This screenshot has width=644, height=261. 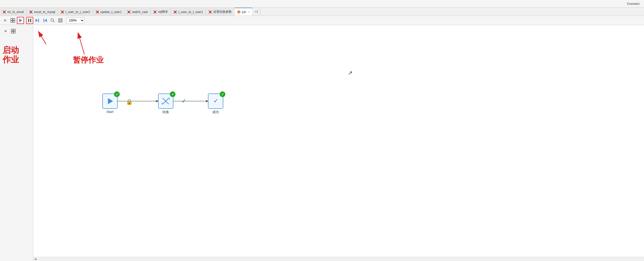 What do you see at coordinates (210, 12) in the screenshot?
I see `tab-icon-set_params` at bounding box center [210, 12].